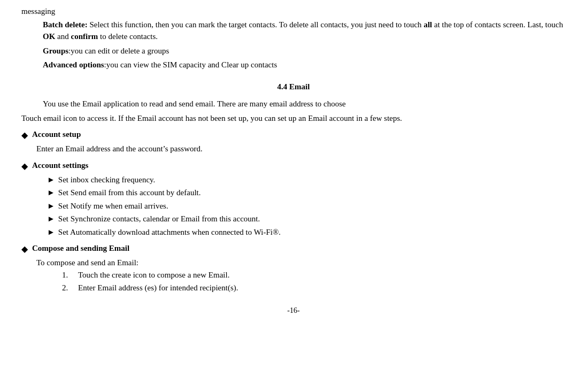 The image size is (587, 392). I want to click on num-label-2: 2., so click(70, 288).